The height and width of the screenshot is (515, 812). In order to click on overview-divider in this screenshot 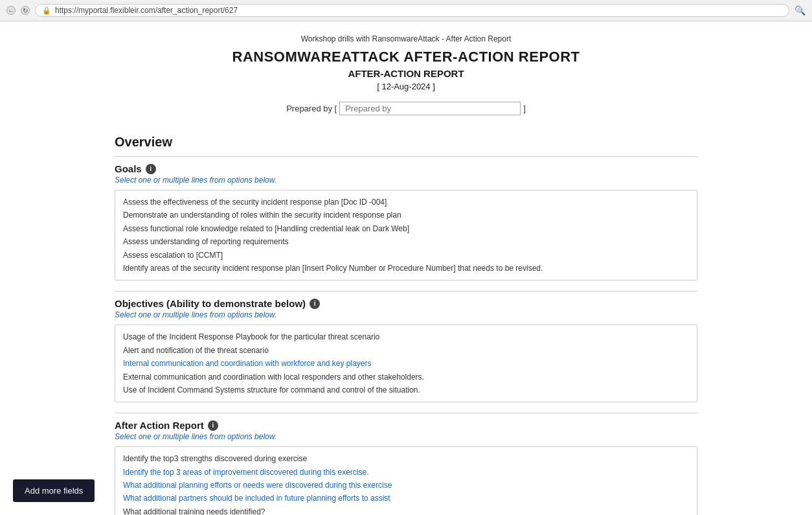, I will do `click(406, 157)`.